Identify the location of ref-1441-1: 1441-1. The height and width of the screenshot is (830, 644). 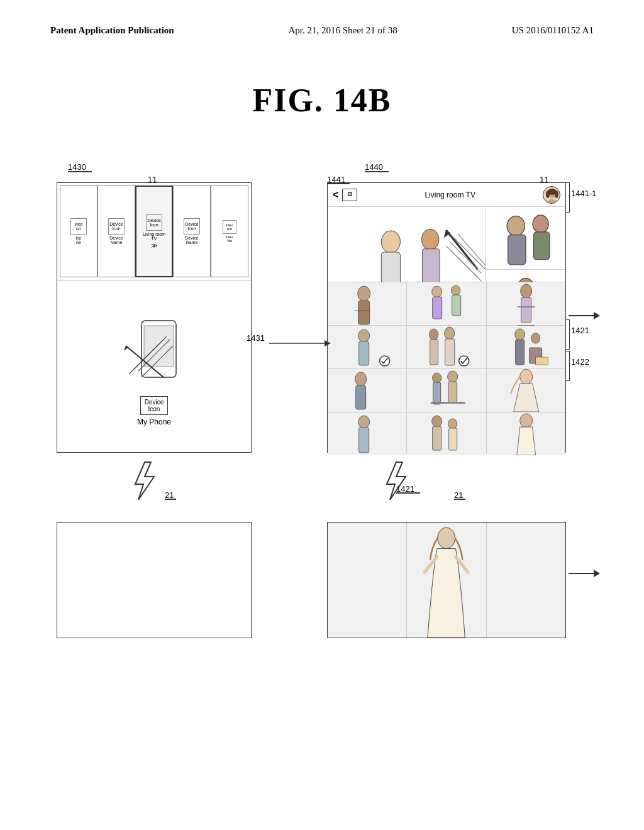
(584, 194).